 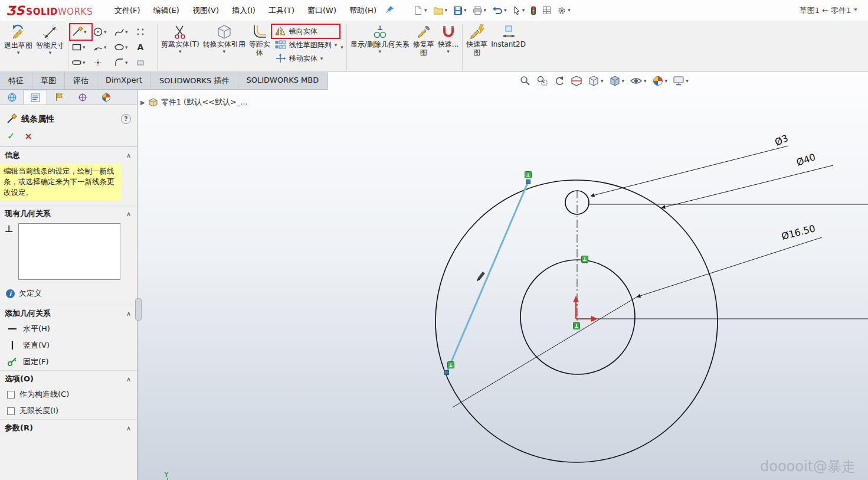 I want to click on propertymanager-tab, so click(x=35, y=97).